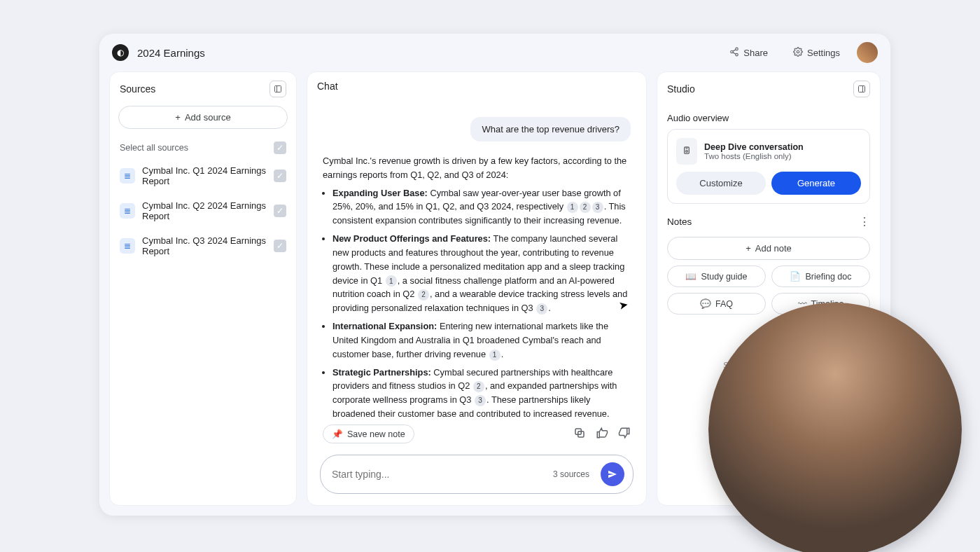  What do you see at coordinates (706, 304) in the screenshot?
I see `faq-icon: 💬` at bounding box center [706, 304].